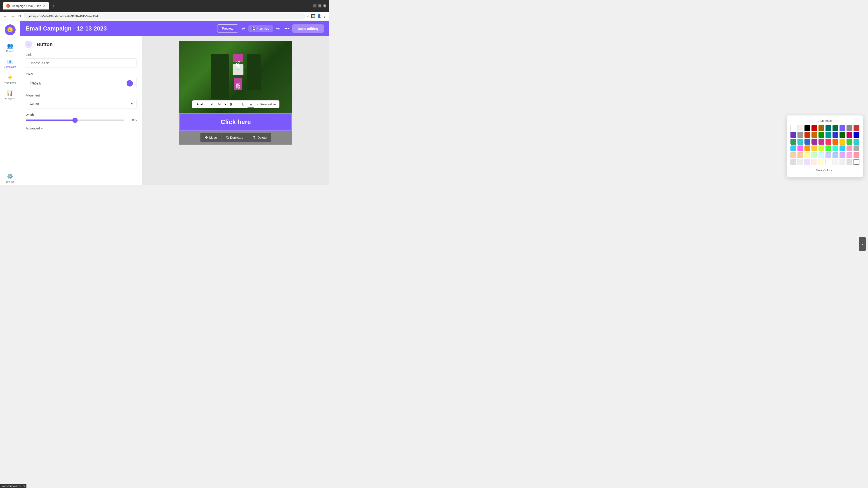 Image resolution: width=868 pixels, height=488 pixels. What do you see at coordinates (10, 182) in the screenshot?
I see `sidebar-label-settings: Settings` at bounding box center [10, 182].